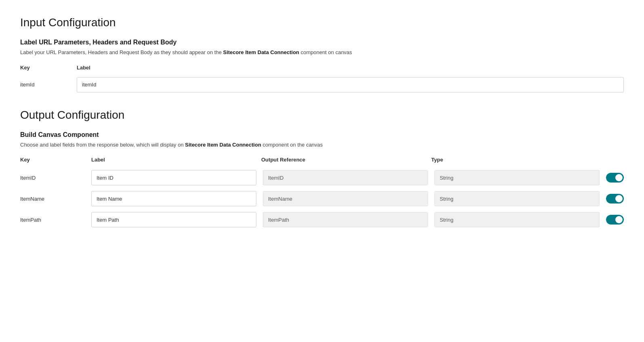 This screenshot has width=644, height=342. What do you see at coordinates (322, 23) in the screenshot?
I see `input-config-title: Input Configuration` at bounding box center [322, 23].